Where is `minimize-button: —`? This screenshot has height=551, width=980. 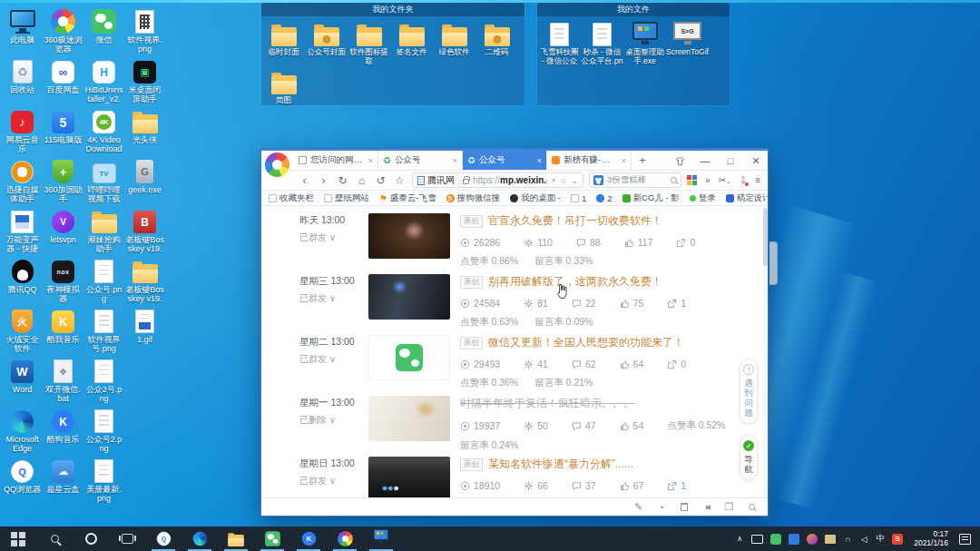
minimize-button: — is located at coordinates (705, 161).